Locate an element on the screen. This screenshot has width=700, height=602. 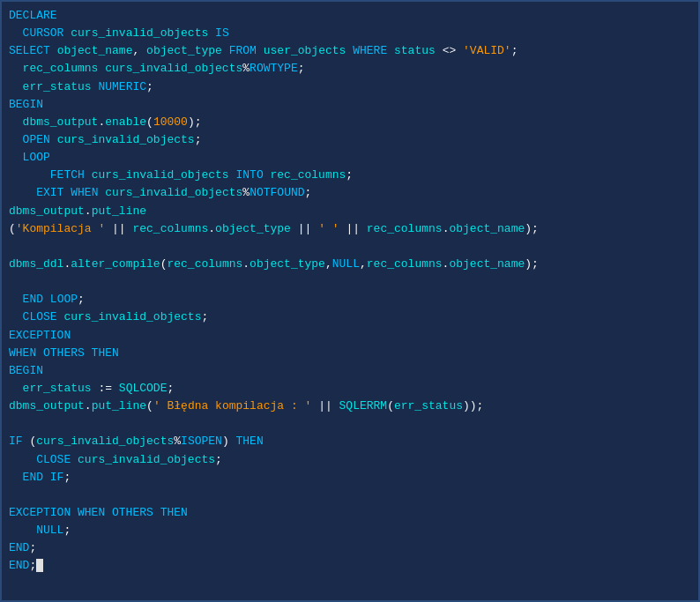
code-line-18: CLOSE curs_invalid_objects; is located at coordinates (350, 317).